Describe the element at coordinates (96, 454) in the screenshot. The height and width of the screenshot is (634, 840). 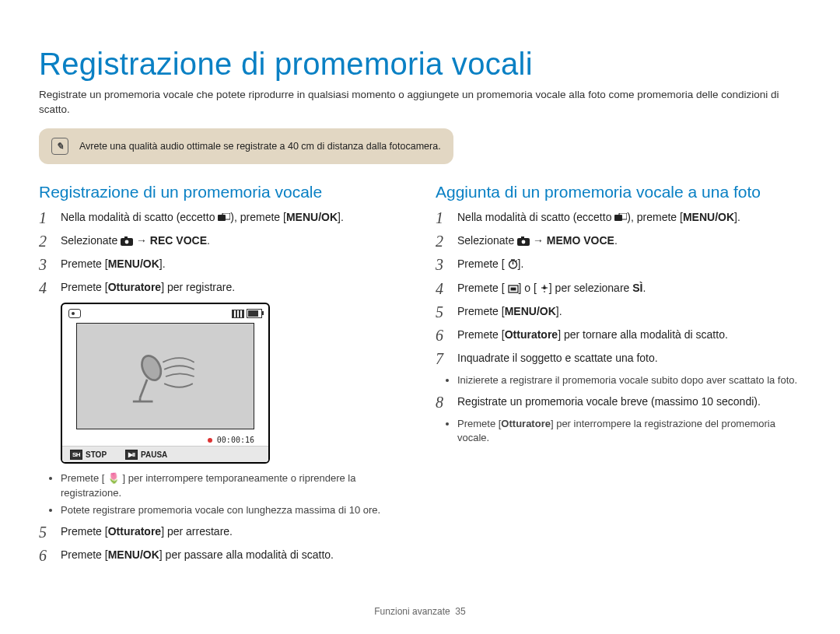
I see `softkey-label: STOP` at that location.